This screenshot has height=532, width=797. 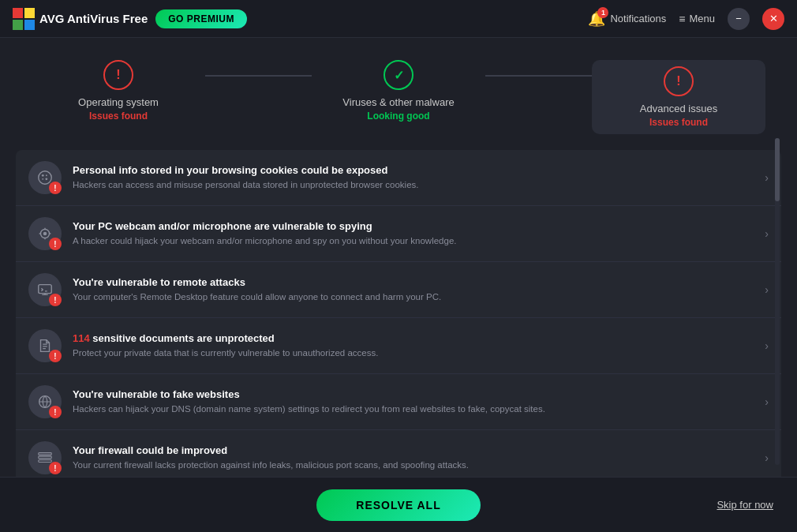 I want to click on menu-label: Menu, so click(x=702, y=19).